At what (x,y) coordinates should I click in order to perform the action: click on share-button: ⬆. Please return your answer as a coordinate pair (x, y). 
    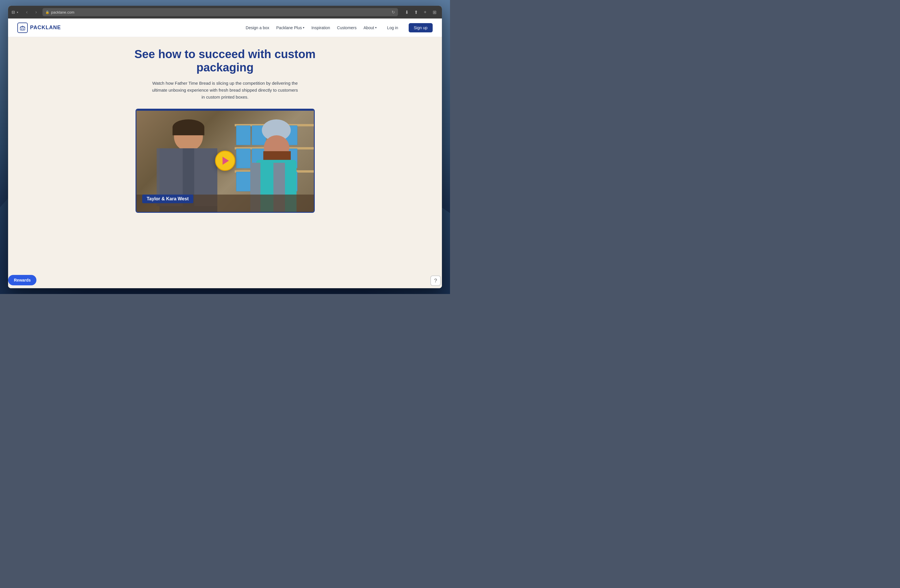
    Looking at the image, I should click on (416, 12).